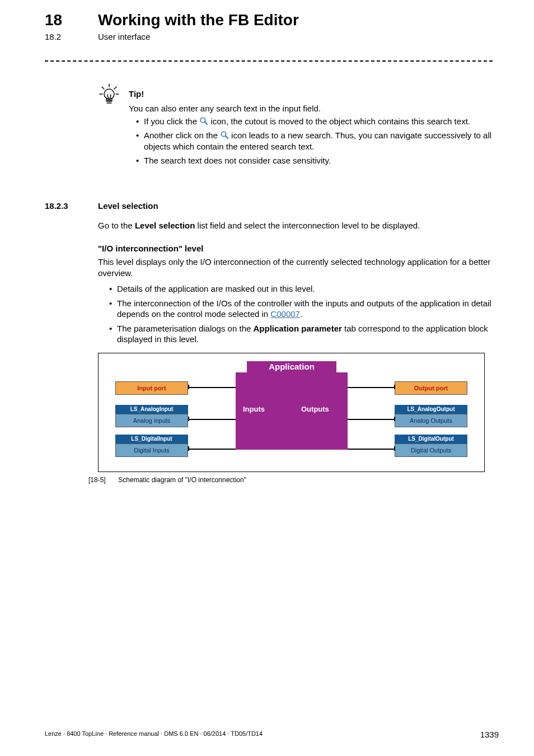 The width and height of the screenshot is (534, 756). I want to click on io-diagram: Application Inputs Outputs Input port Ou…, so click(291, 412).